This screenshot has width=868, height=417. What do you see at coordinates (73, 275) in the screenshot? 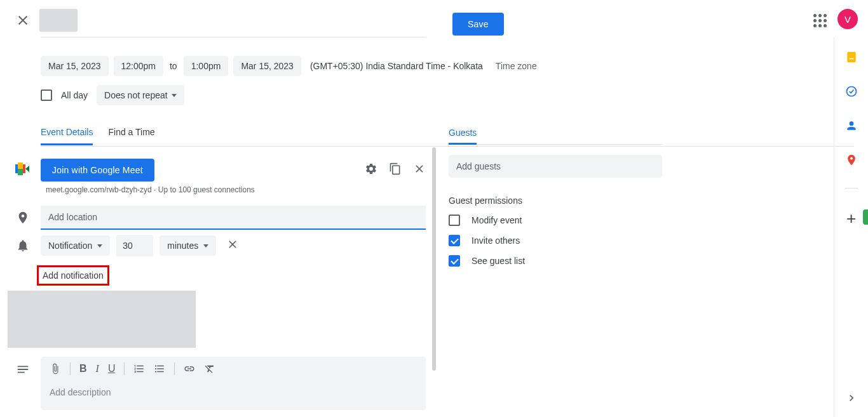
I see `add-notification-button: Add notification` at bounding box center [73, 275].